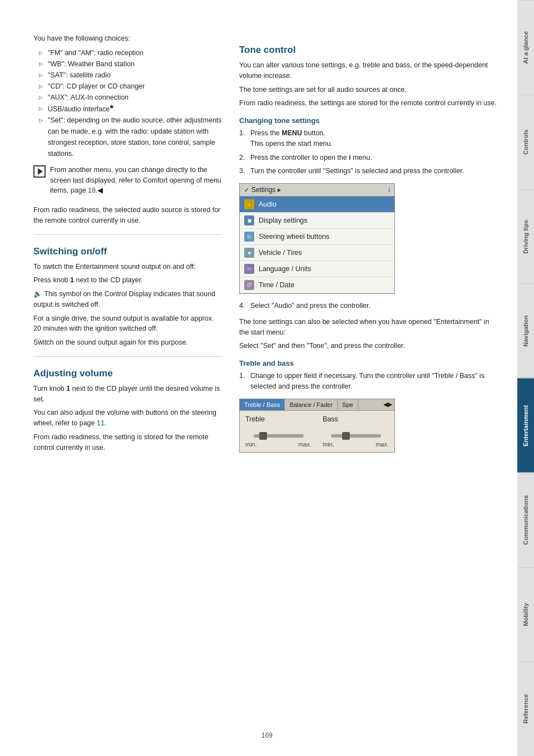  What do you see at coordinates (249, 220) in the screenshot?
I see `display-icon: ◼` at bounding box center [249, 220].